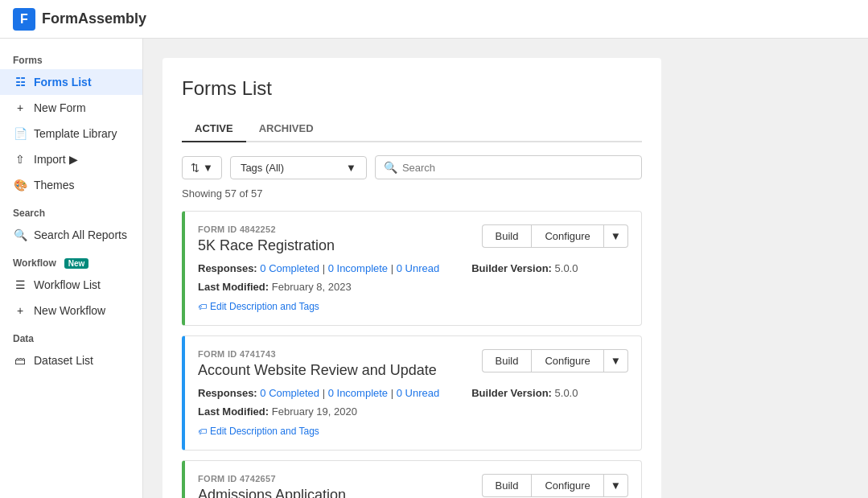 The image size is (868, 498). I want to click on form-meta-2: Last Modified: February 8, 2023, so click(413, 286).